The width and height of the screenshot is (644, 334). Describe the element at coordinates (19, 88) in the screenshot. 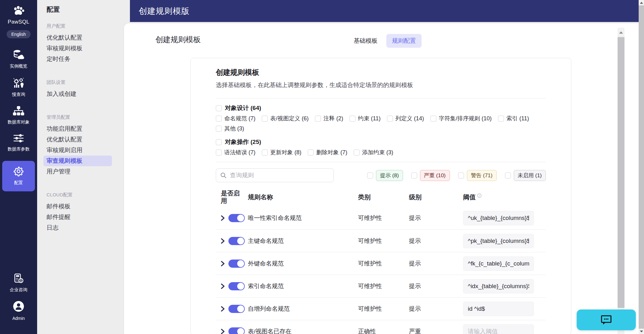

I see `sidebar-item-slow-query: 慢查询` at that location.